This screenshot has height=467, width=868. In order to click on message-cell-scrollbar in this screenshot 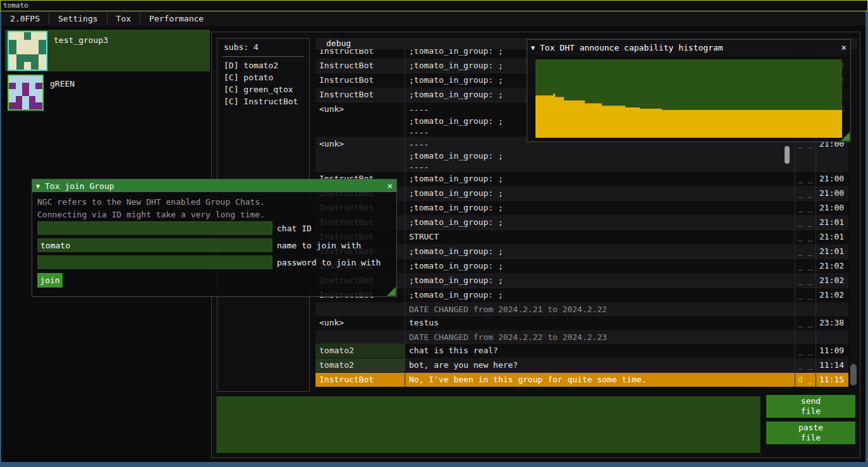, I will do `click(787, 155)`.